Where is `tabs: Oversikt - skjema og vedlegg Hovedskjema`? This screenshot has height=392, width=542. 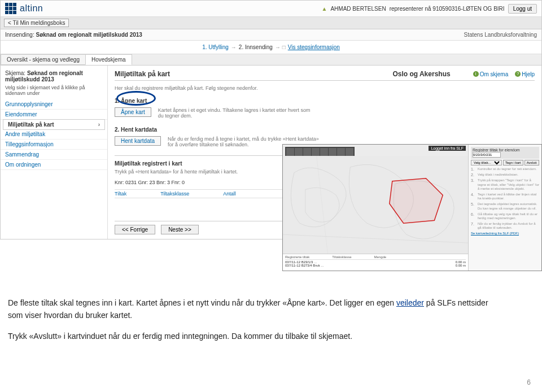 tabs: Oversikt - skjema og vedlegg Hovedskjema is located at coordinates (271, 60).